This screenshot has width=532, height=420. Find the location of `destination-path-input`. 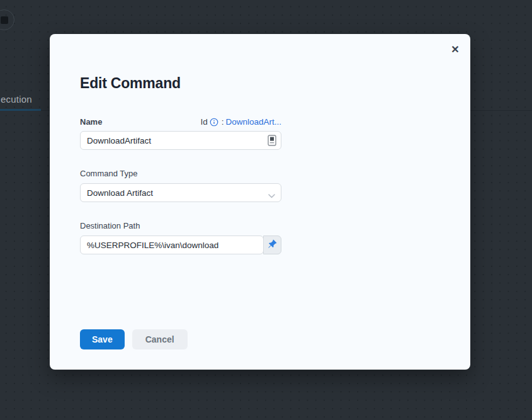

destination-path-input is located at coordinates (172, 245).